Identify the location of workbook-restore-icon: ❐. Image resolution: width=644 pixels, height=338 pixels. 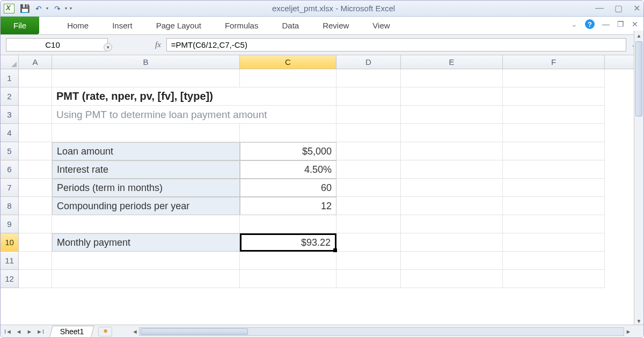
(620, 24).